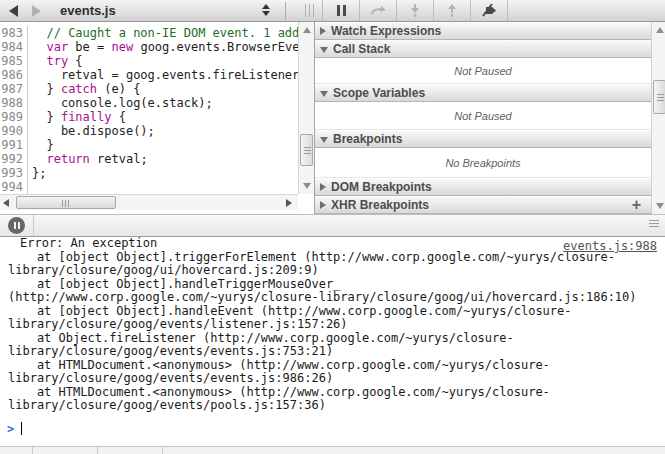  Describe the element at coordinates (163, 117) in the screenshot. I see `code-text: } finally {` at that location.